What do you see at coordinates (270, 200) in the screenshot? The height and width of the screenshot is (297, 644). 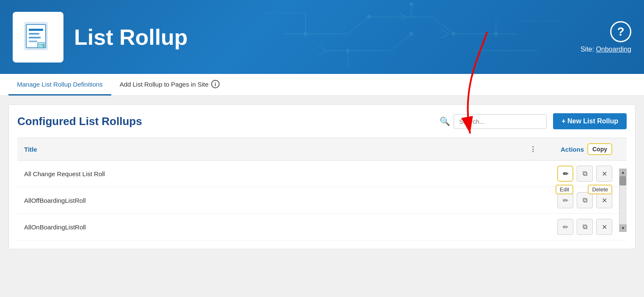 I see `row-title: AllOffBoardingListRoll` at bounding box center [270, 200].